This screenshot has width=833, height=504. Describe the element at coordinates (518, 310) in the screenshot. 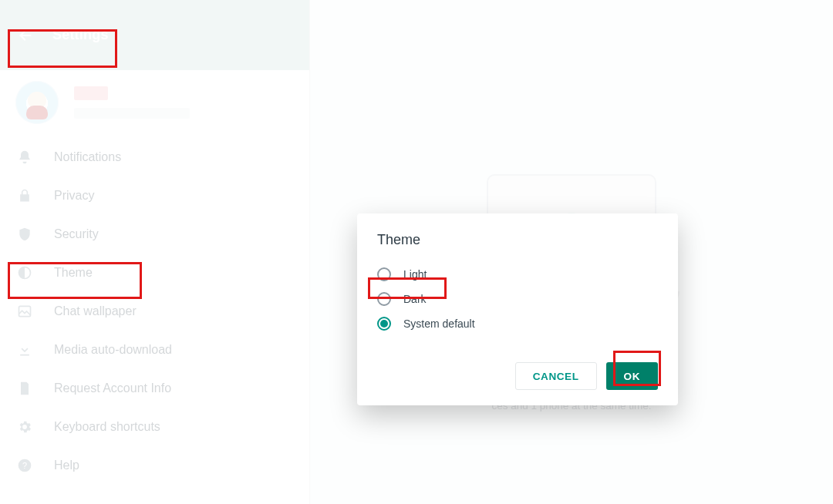

I see `theme-modal: Theme Light Dark System default CANCEL O…` at that location.